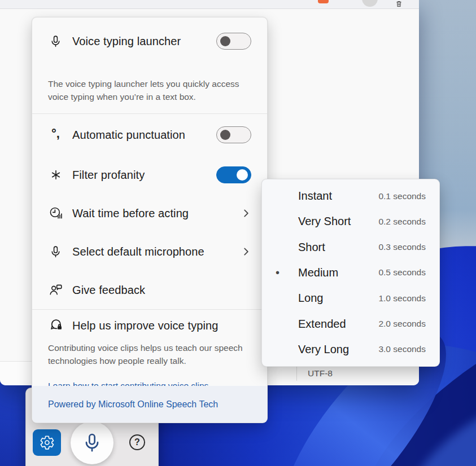 Image resolution: width=476 pixels, height=466 pixels. Describe the element at coordinates (234, 135) in the screenshot. I see `automatic-punctuation-toggle` at that location.